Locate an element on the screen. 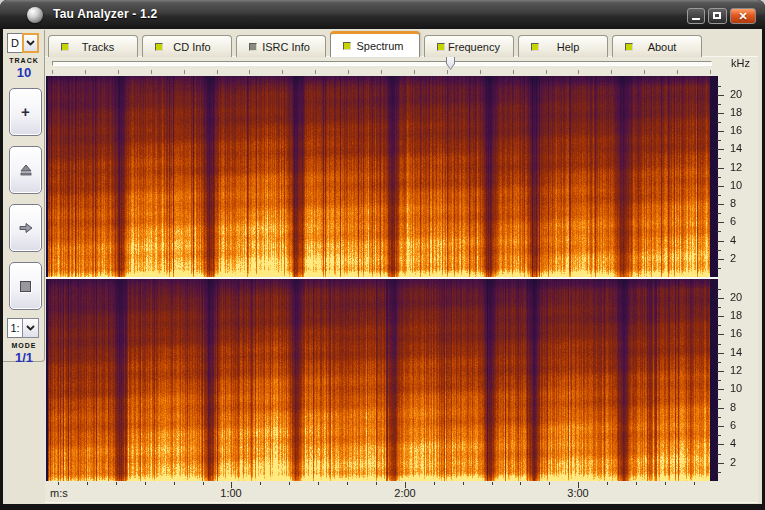  mode-selector-dropdown-button is located at coordinates (30, 328).